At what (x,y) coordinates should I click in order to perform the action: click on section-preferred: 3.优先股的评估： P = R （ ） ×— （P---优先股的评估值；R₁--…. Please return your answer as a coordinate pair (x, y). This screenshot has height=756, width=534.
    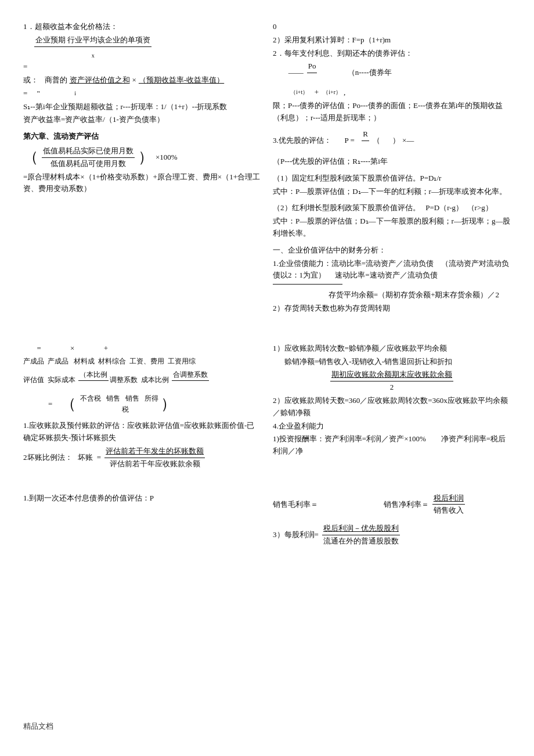
    Looking at the image, I should click on (392, 147).